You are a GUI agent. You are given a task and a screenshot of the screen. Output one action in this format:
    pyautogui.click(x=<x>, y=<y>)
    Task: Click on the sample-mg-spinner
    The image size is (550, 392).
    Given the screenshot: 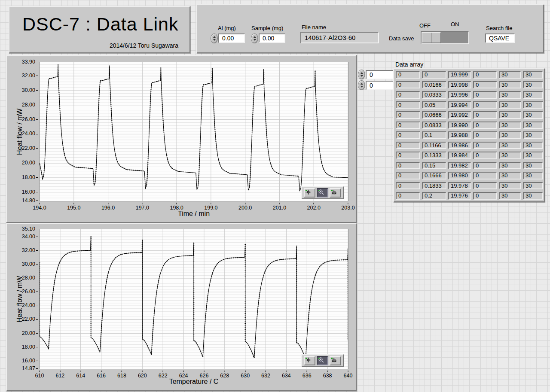 What is the action you would take?
    pyautogui.click(x=254, y=39)
    